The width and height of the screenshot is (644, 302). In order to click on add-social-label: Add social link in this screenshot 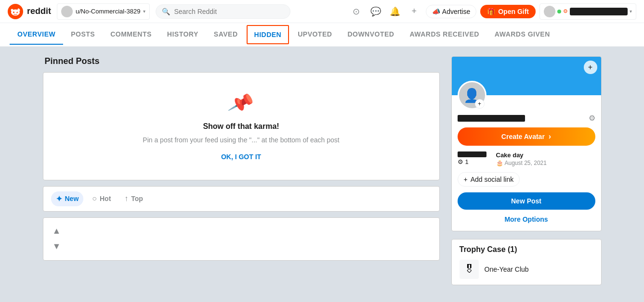, I will do `click(492, 179)`.